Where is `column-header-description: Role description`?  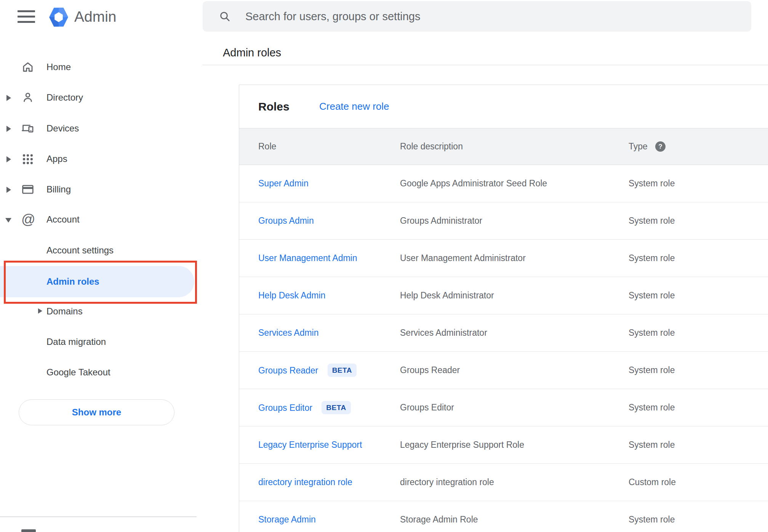 column-header-description: Role description is located at coordinates (514, 146).